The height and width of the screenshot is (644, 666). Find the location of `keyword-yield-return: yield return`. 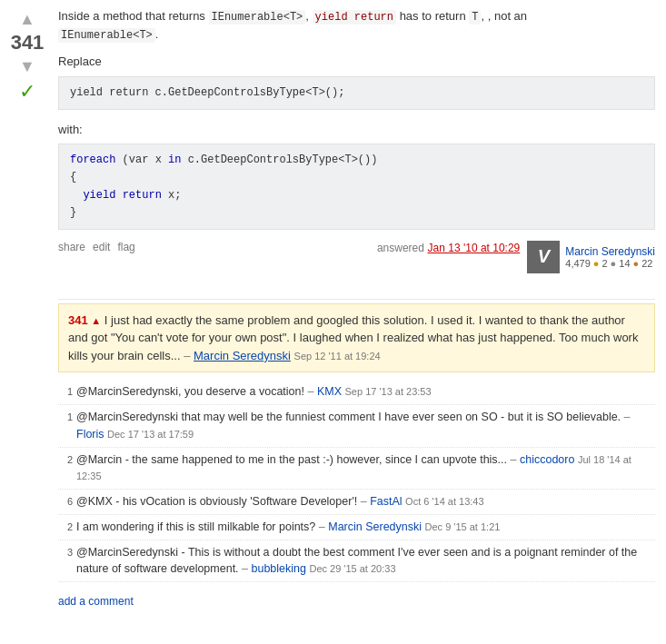

keyword-yield-return: yield return is located at coordinates (354, 17).